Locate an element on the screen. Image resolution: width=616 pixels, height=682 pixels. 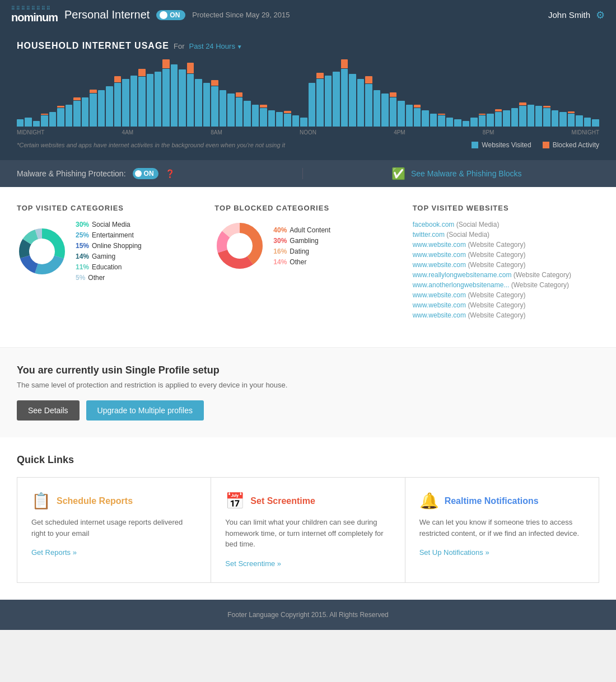
get-reports-link: Get Reports » is located at coordinates (54, 552).